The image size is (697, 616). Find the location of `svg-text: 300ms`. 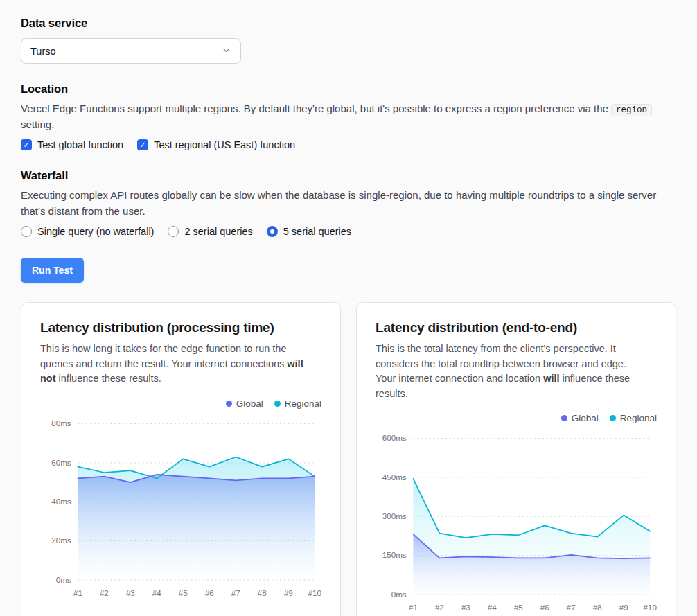

svg-text: 300ms is located at coordinates (395, 516).